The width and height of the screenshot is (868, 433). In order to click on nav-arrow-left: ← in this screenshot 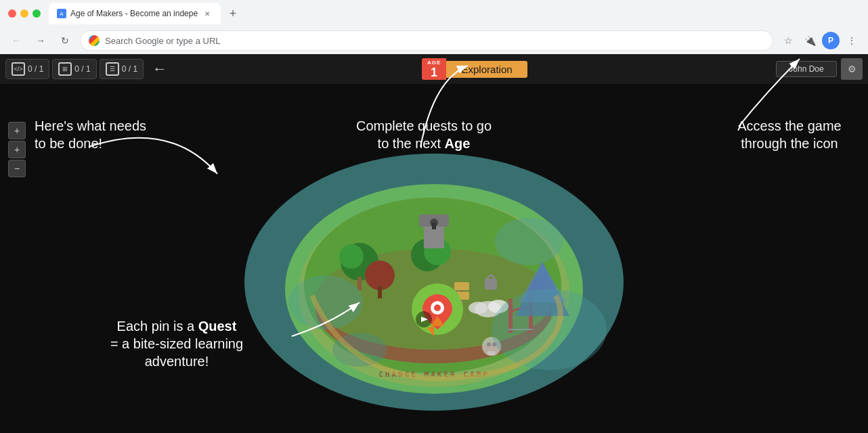, I will do `click(160, 69)`.